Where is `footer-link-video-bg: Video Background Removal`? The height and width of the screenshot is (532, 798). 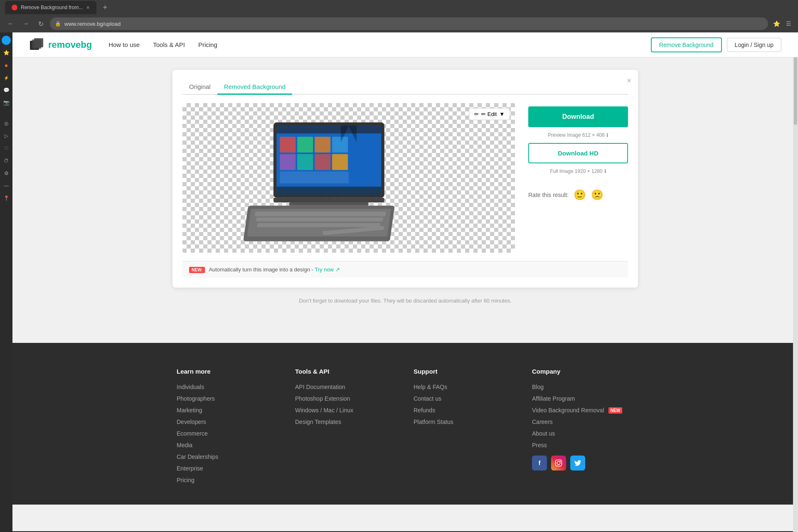 footer-link-video-bg: Video Background Removal is located at coordinates (568, 410).